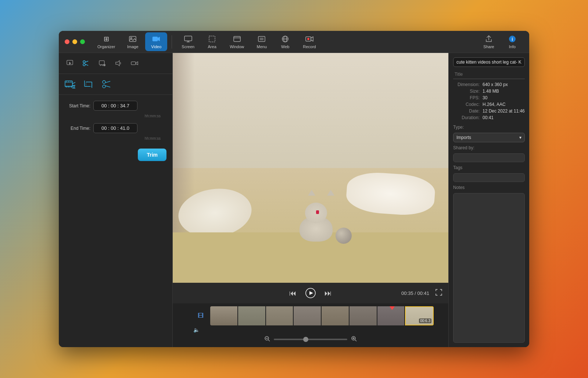  I want to click on size-label: Size:, so click(468, 91).